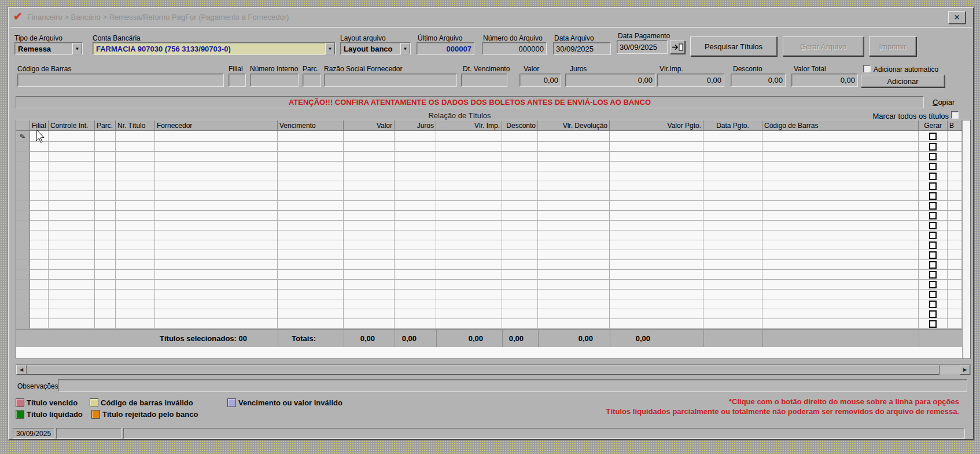 The height and width of the screenshot is (454, 980). What do you see at coordinates (657, 126) in the screenshot?
I see `grid-header-valor-pgto: Valor Pgto.` at bounding box center [657, 126].